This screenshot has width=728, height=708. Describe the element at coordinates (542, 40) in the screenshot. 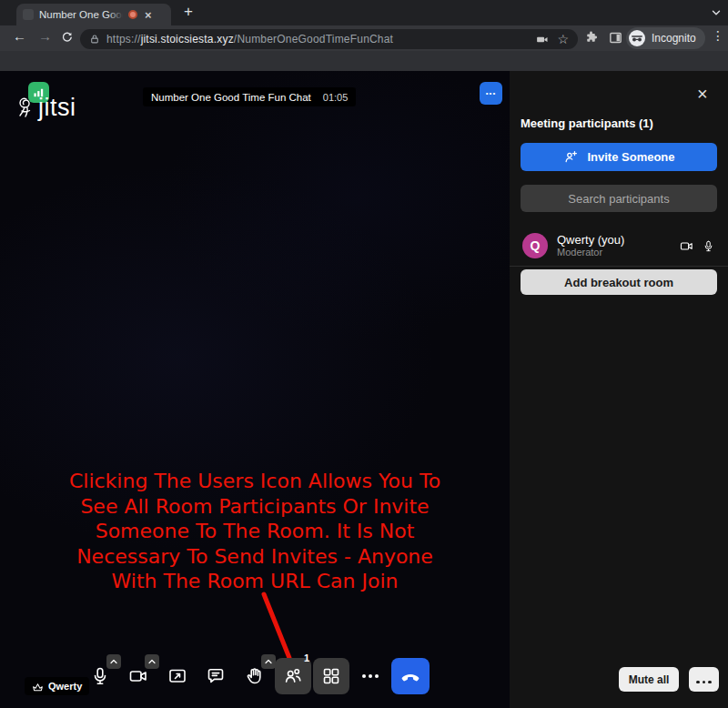

I see `camera-in-use-icon` at that location.